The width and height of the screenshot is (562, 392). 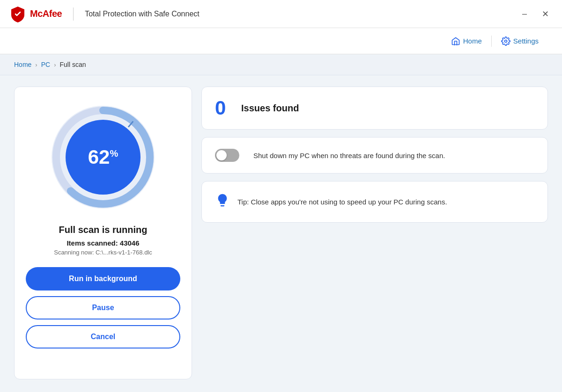 What do you see at coordinates (103, 279) in the screenshot?
I see `run-in-background-button: Run in background` at bounding box center [103, 279].